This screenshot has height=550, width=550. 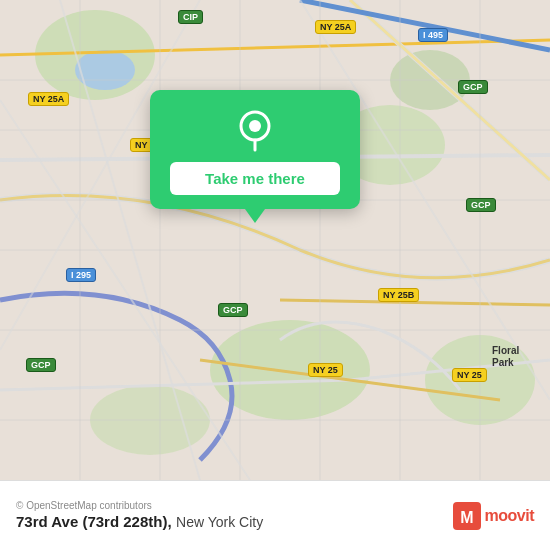 I want to click on moovit-logo: M moovit, so click(x=494, y=516).